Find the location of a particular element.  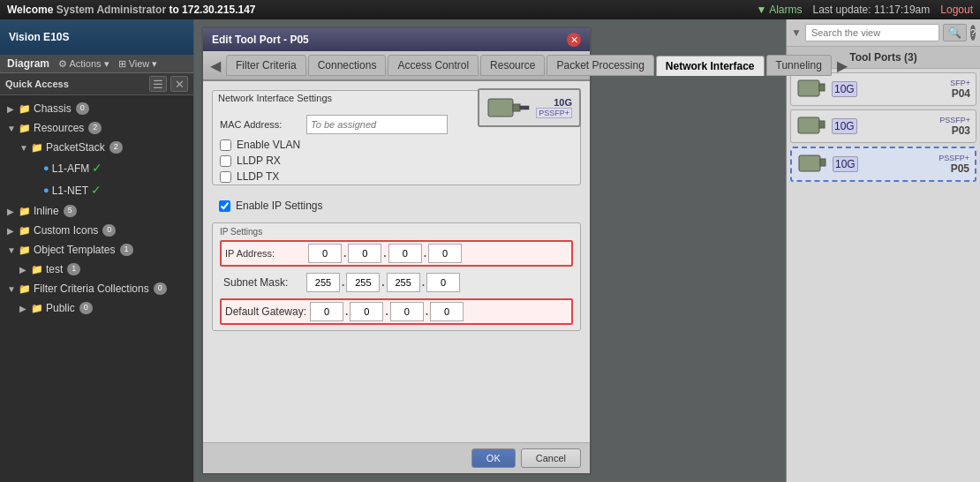

tab-packet-processing: Packet Processing is located at coordinates (600, 65).